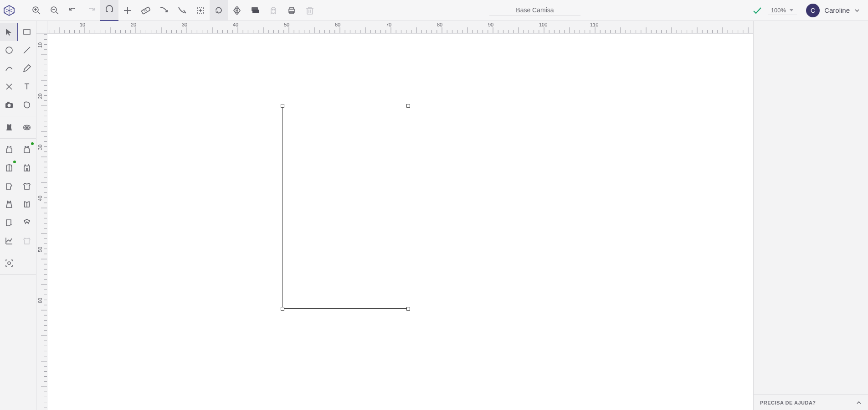 The image size is (868, 410). Describe the element at coordinates (27, 50) in the screenshot. I see `line-tool-icon` at that location.